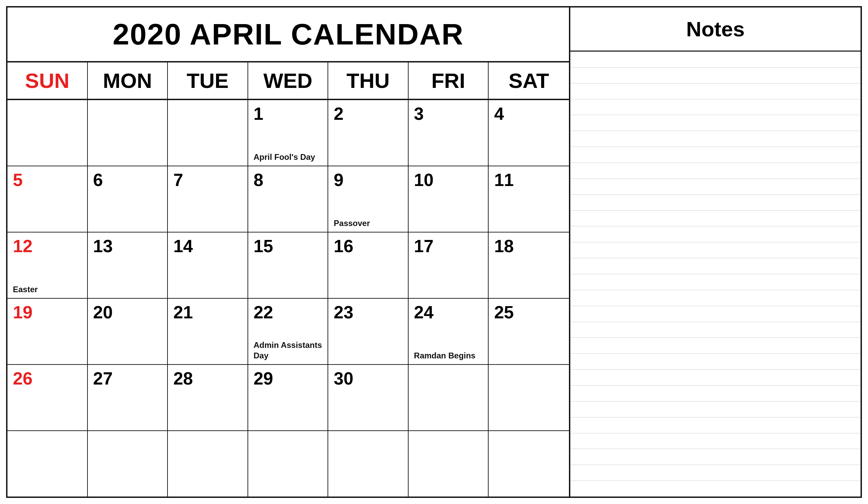  What do you see at coordinates (208, 81) in the screenshot?
I see `day-header-tue: TUE` at bounding box center [208, 81].